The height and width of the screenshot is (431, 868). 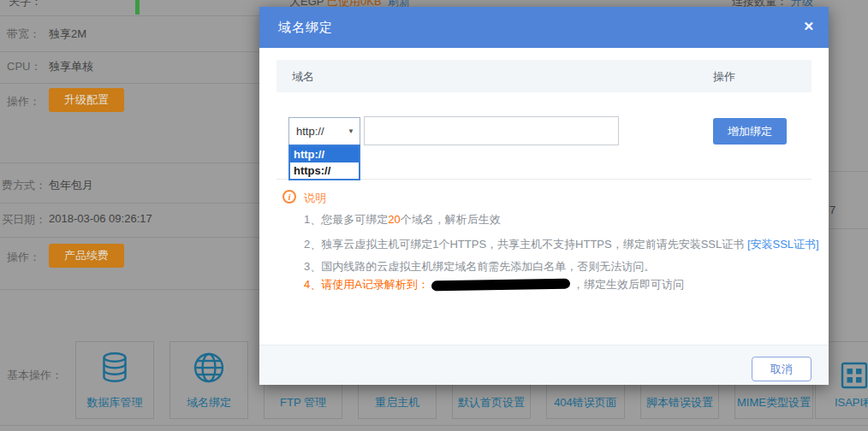 I want to click on note-line-4: 4、请使用A记录解析到：，绑定生效后即可访问, so click(x=494, y=285).